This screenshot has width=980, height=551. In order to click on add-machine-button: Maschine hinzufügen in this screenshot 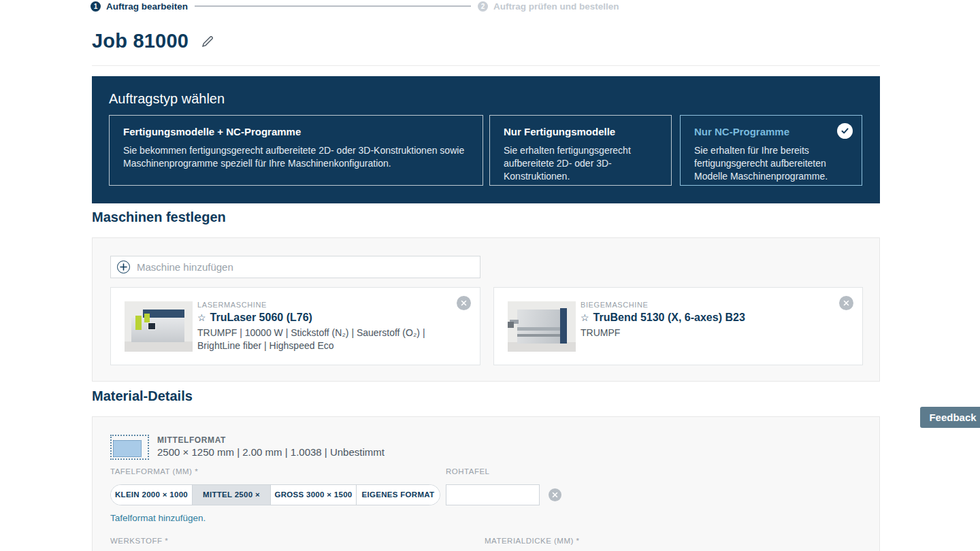, I will do `click(295, 267)`.